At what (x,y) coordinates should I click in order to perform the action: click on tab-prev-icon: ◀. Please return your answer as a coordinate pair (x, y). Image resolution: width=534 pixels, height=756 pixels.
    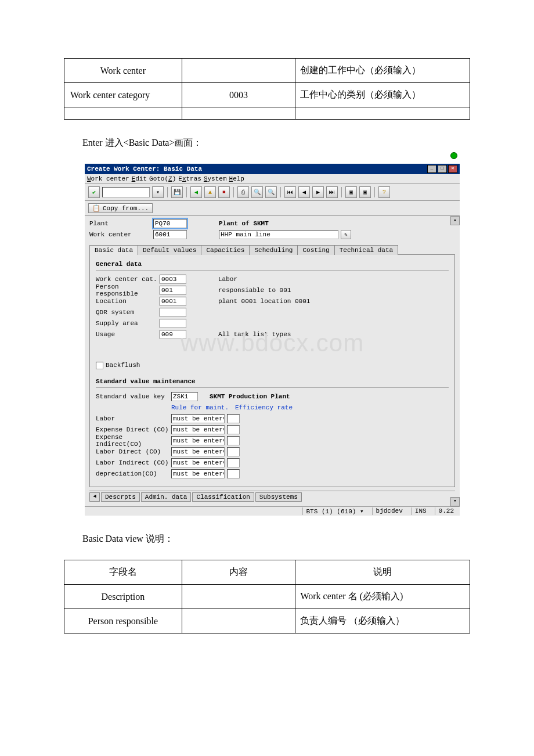
    Looking at the image, I should click on (95, 497).